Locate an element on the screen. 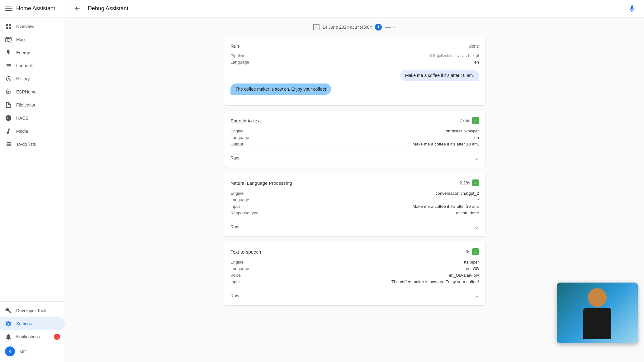 This screenshot has width=644, height=362. stt-output-row: Output Make me a coffee if it's after 10… is located at coordinates (355, 144).